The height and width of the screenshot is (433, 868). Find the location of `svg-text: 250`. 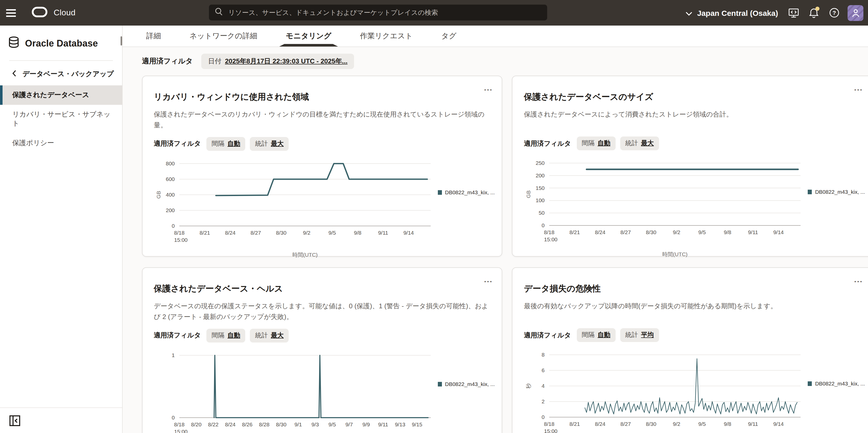

svg-text: 250 is located at coordinates (540, 163).